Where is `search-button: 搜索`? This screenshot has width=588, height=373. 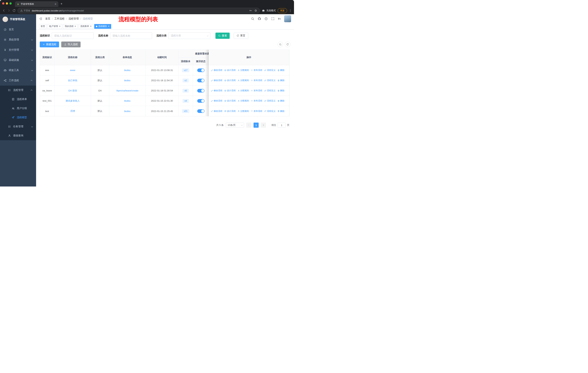
search-button: 搜索 is located at coordinates (223, 36).